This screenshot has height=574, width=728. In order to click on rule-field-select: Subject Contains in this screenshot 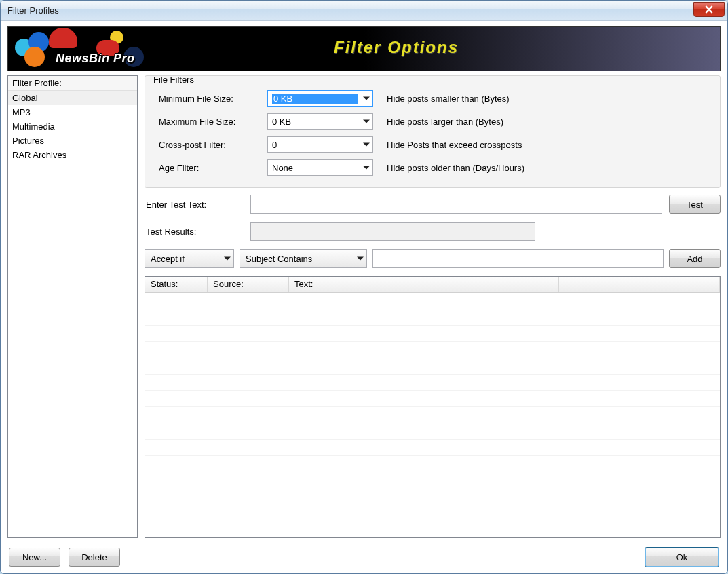, I will do `click(303, 259)`.